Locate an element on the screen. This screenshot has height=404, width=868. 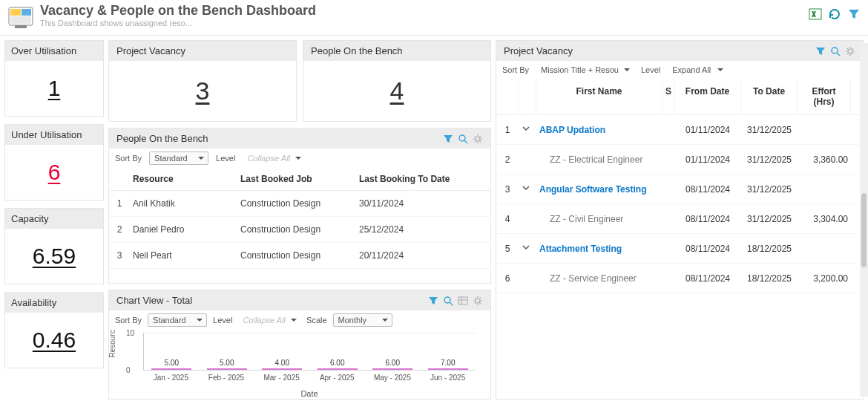
col-last-booking-to-date: Last Booking To Date is located at coordinates (412, 179).